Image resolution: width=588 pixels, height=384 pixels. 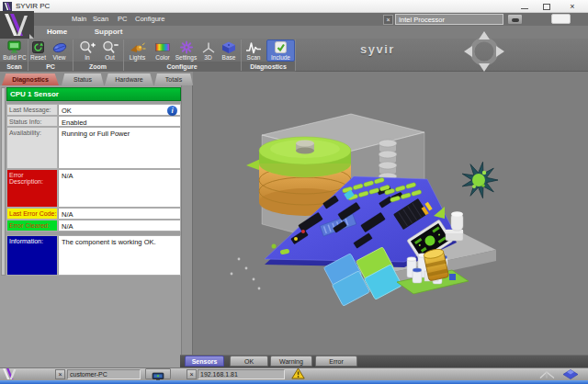 I want to click on ribbon-tab-support: Support, so click(x=108, y=32).